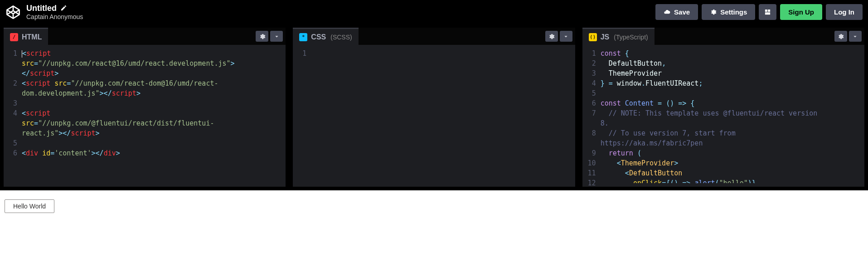 This screenshot has width=868, height=276. Describe the element at coordinates (303, 37) in the screenshot. I see `css-lang-icon: *` at that location.